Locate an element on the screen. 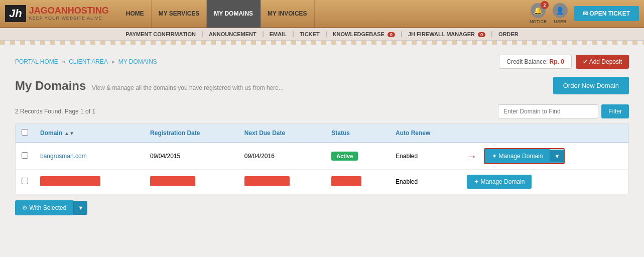  with-selected-wrap: ⚙ With Selected ▼ is located at coordinates (322, 208).